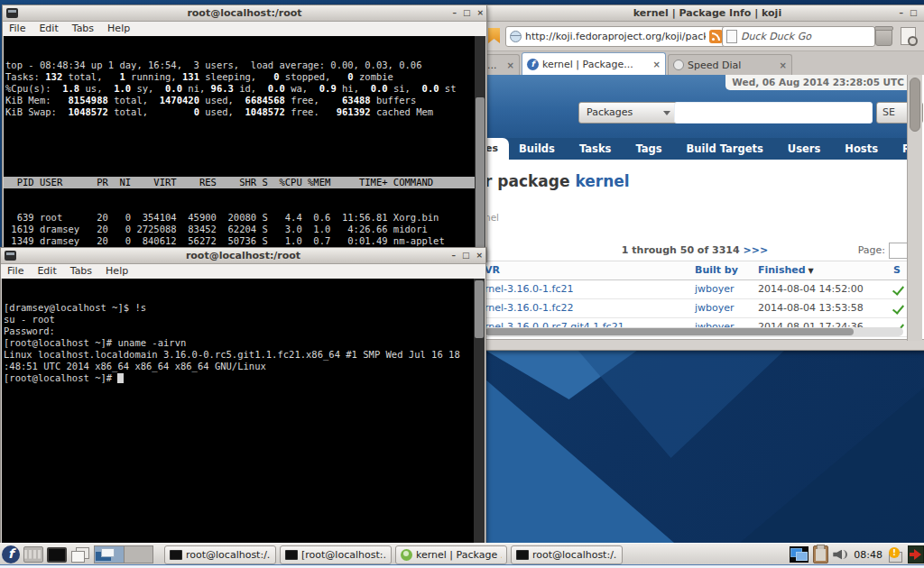 Image resolution: width=924 pixels, height=568 pixels. I want to click on terminal-bottom-titlebar: root@localhost:/root – □ ×, so click(244, 256).